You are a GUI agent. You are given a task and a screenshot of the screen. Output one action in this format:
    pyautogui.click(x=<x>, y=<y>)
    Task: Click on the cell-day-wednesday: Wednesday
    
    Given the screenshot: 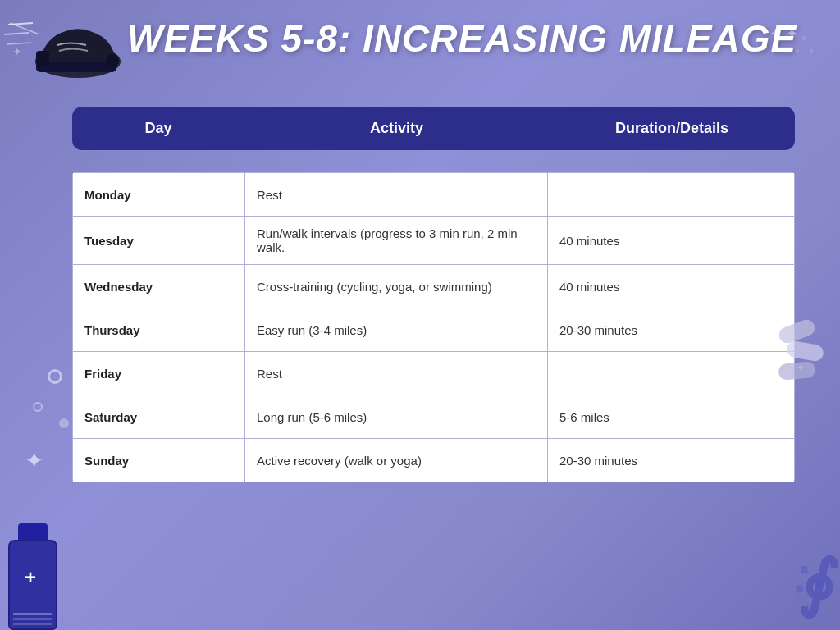 What is the action you would take?
    pyautogui.click(x=159, y=286)
    